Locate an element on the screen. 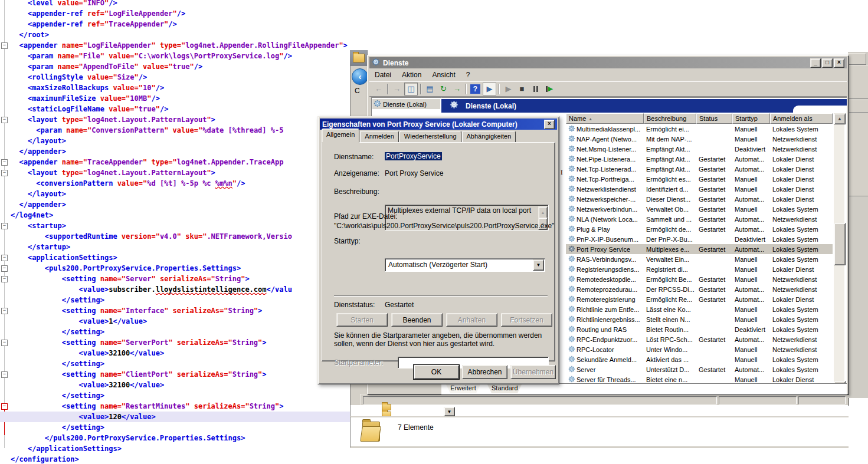 The width and height of the screenshot is (868, 464). table-row: Richtlinienergebniss...Stellt einen N...… is located at coordinates (699, 320).